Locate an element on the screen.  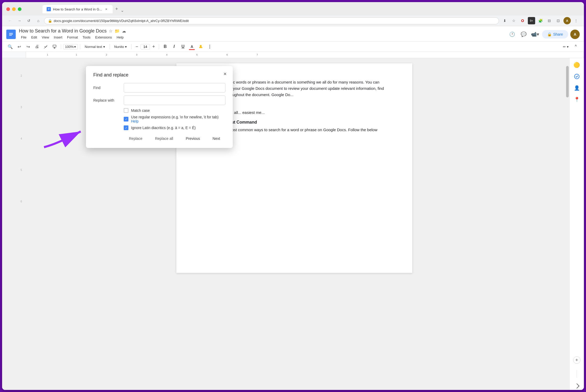
menu-format: Format is located at coordinates (72, 37).